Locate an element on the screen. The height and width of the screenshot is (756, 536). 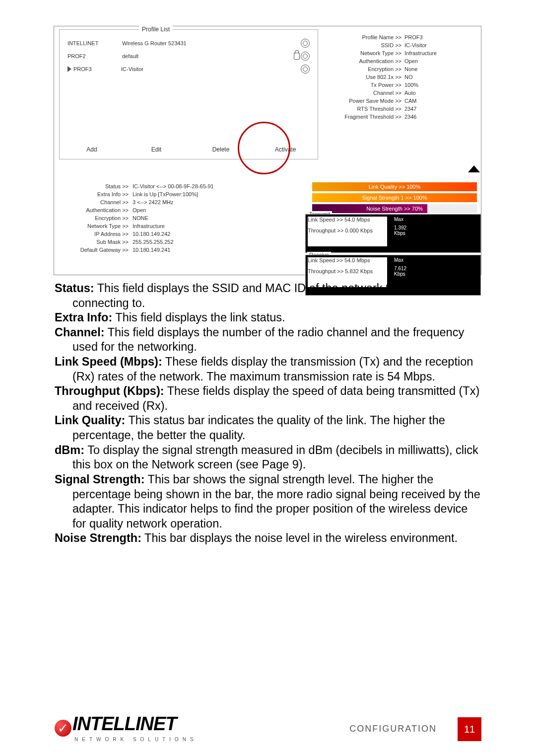
lock-icon is located at coordinates (297, 56).